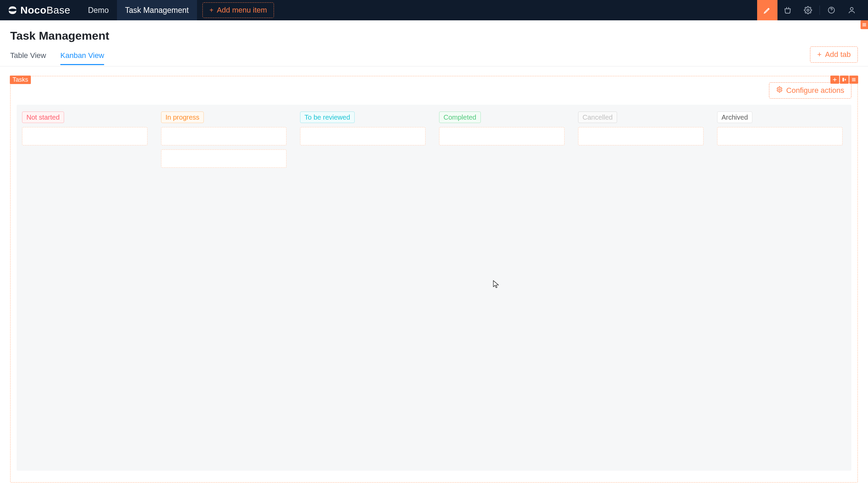 The height and width of the screenshot is (488, 868). Describe the element at coordinates (138, 10) in the screenshot. I see `nav-items: Demo Task Management` at that location.